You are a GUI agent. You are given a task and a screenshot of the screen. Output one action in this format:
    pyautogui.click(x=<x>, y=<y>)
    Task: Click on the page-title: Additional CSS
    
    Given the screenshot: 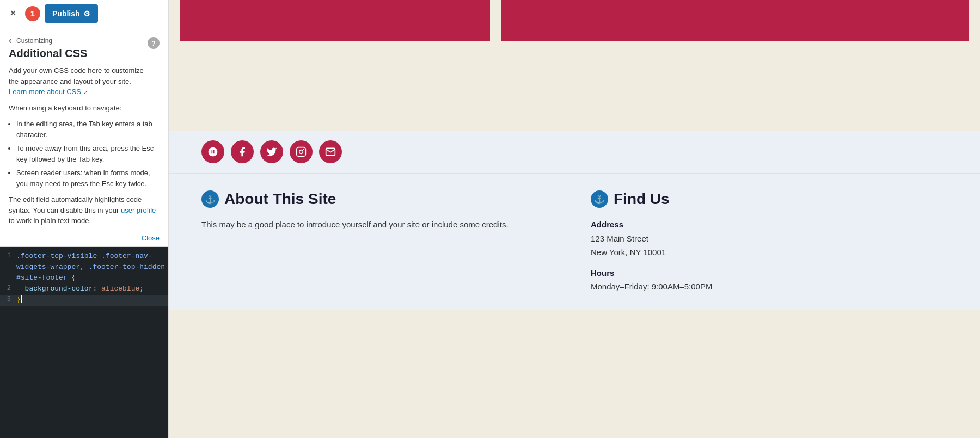 What is the action you would take?
    pyautogui.click(x=48, y=53)
    